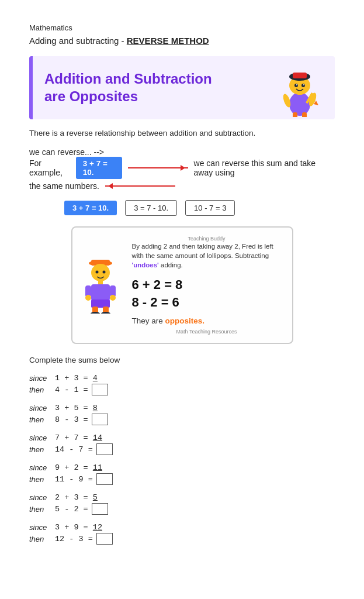 The height and width of the screenshot is (599, 364). What do you see at coordinates (182, 479) in the screenshot?
I see `then-row-4: then 11 - 9 =` at bounding box center [182, 479].